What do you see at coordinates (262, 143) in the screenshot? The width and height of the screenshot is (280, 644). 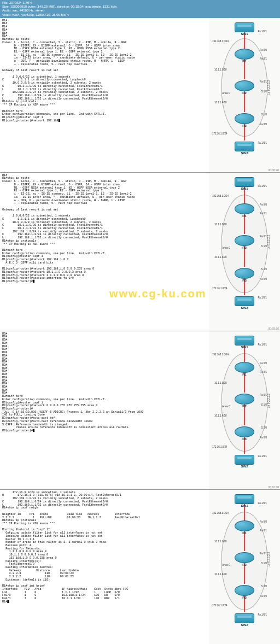 I see `lbl-fa100-b: Fa 1/0/1` at bounding box center [262, 143].